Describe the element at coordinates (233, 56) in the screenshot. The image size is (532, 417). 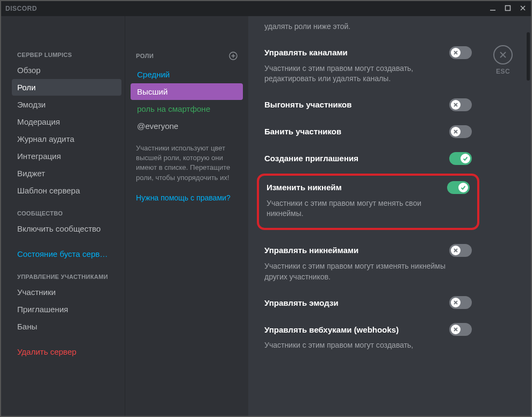
I see `add-role-icon` at that location.